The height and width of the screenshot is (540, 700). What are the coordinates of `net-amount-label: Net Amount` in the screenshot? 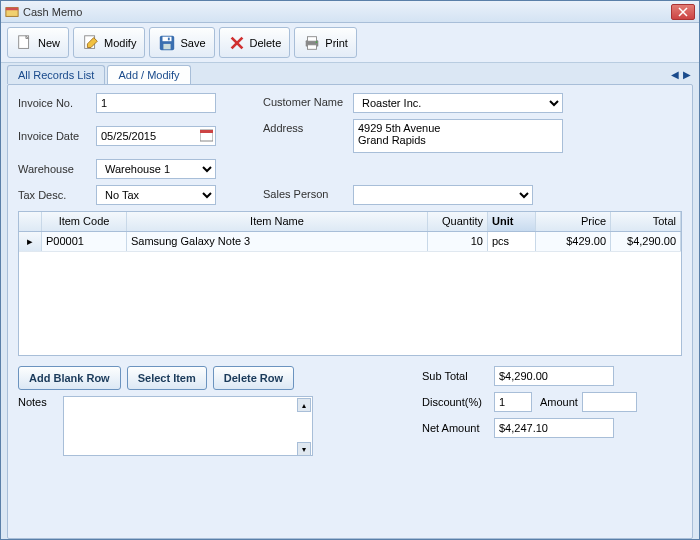 It's located at (458, 428).